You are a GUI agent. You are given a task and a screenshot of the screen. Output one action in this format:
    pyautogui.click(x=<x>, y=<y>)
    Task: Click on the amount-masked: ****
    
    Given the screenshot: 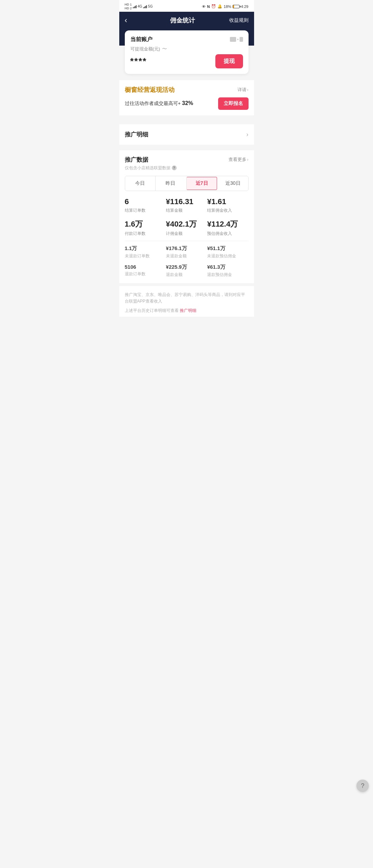 What is the action you would take?
    pyautogui.click(x=139, y=61)
    